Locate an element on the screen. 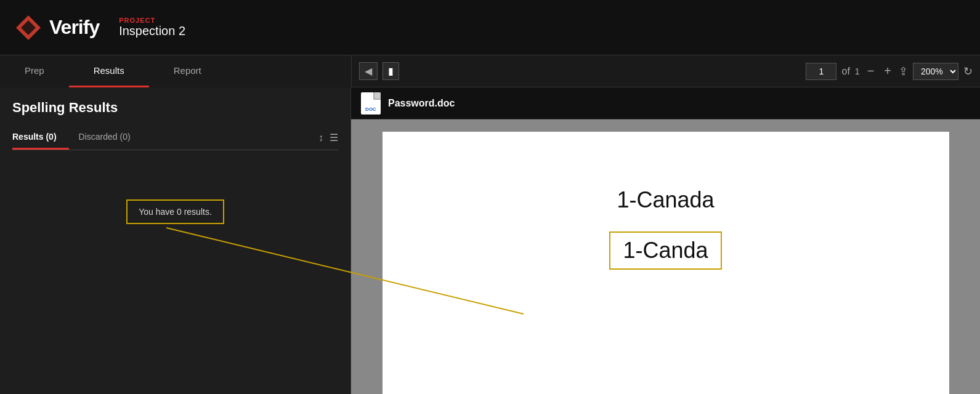 The image size is (980, 394). zoom-out-button: − is located at coordinates (871, 71).